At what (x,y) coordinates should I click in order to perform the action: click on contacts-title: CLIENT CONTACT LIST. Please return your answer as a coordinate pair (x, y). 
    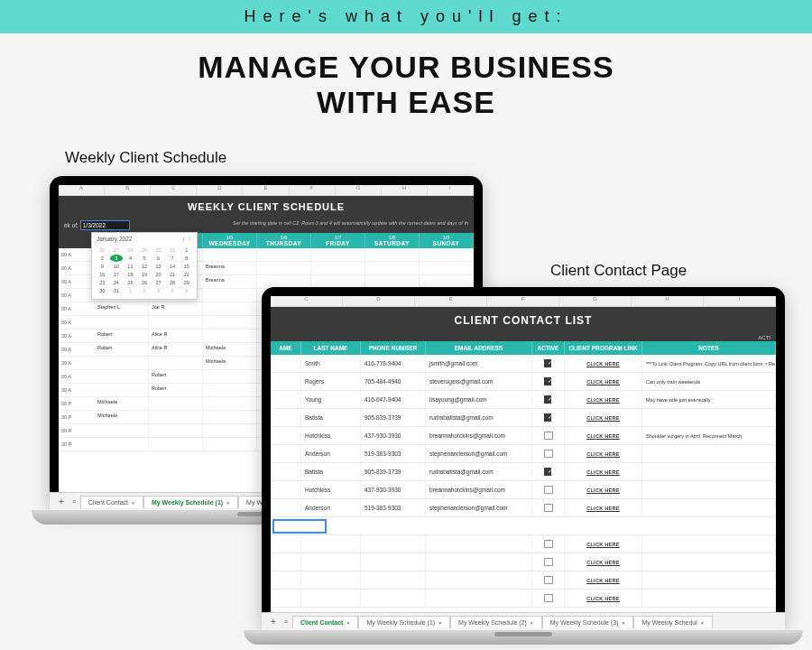
    Looking at the image, I should click on (523, 320).